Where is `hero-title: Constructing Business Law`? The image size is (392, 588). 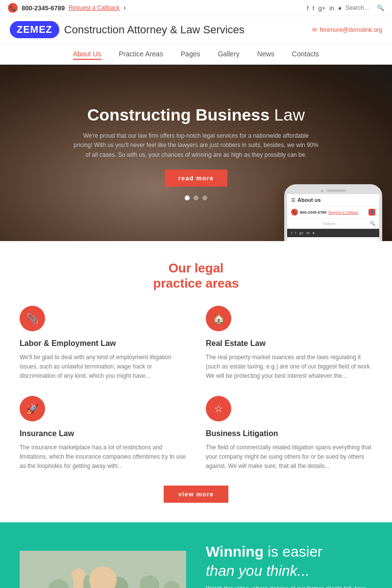
hero-title: Constructing Business Law is located at coordinates (196, 115).